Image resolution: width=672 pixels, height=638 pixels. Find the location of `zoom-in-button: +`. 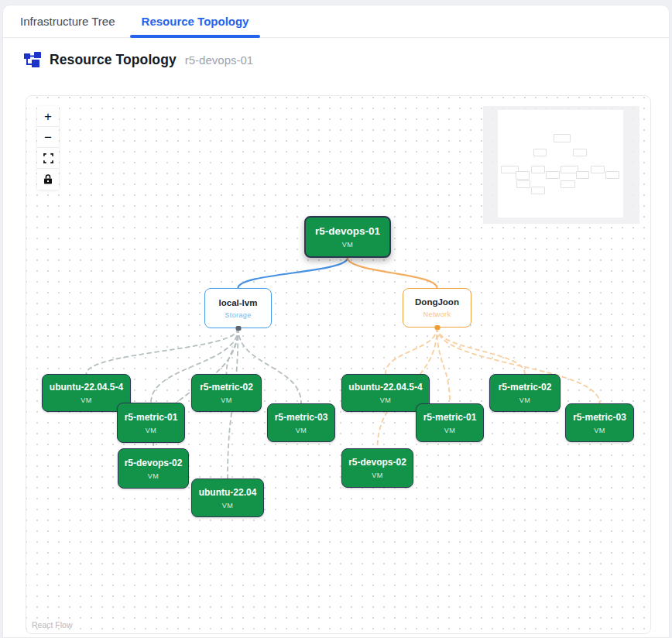

zoom-in-button: + is located at coordinates (48, 116).